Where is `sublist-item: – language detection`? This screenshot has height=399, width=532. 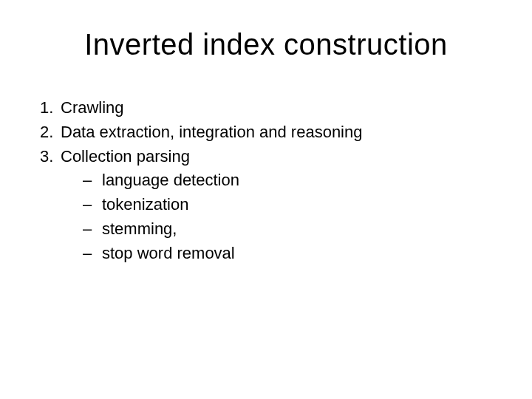 sublist-item: – language detection is located at coordinates (289, 180).